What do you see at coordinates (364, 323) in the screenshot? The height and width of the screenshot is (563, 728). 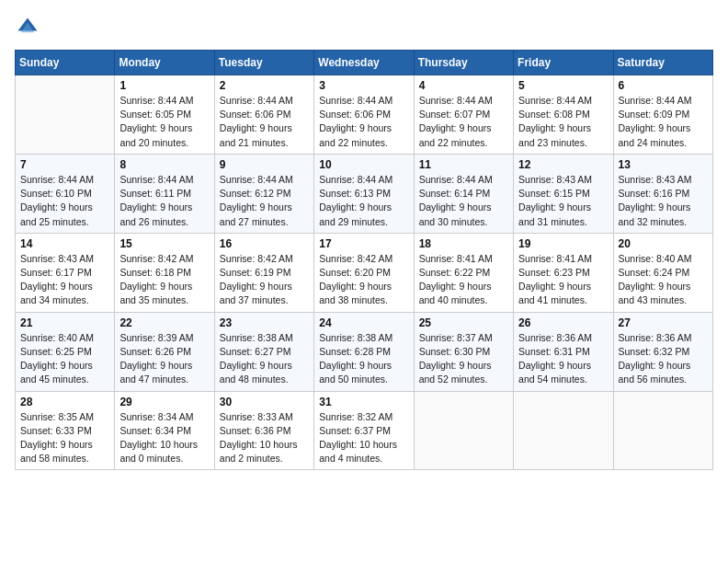 I see `day-number: 24` at bounding box center [364, 323].